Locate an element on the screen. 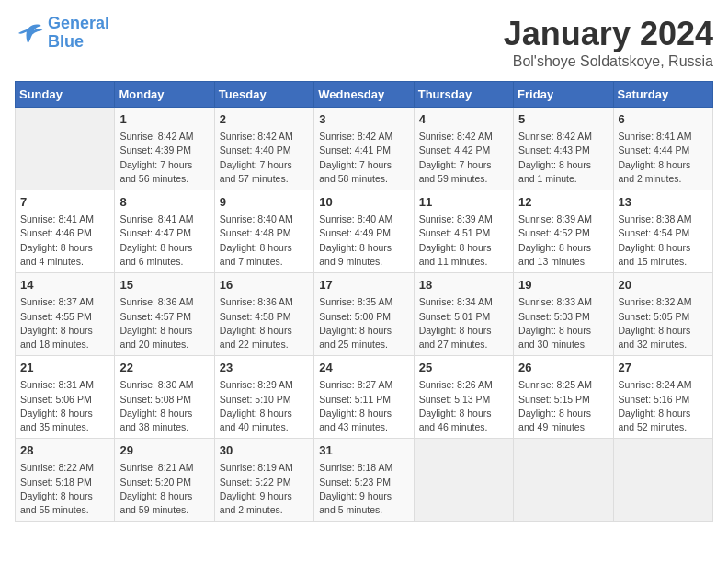 This screenshot has height=563, width=728. header-day-monday: Monday is located at coordinates (165, 95).